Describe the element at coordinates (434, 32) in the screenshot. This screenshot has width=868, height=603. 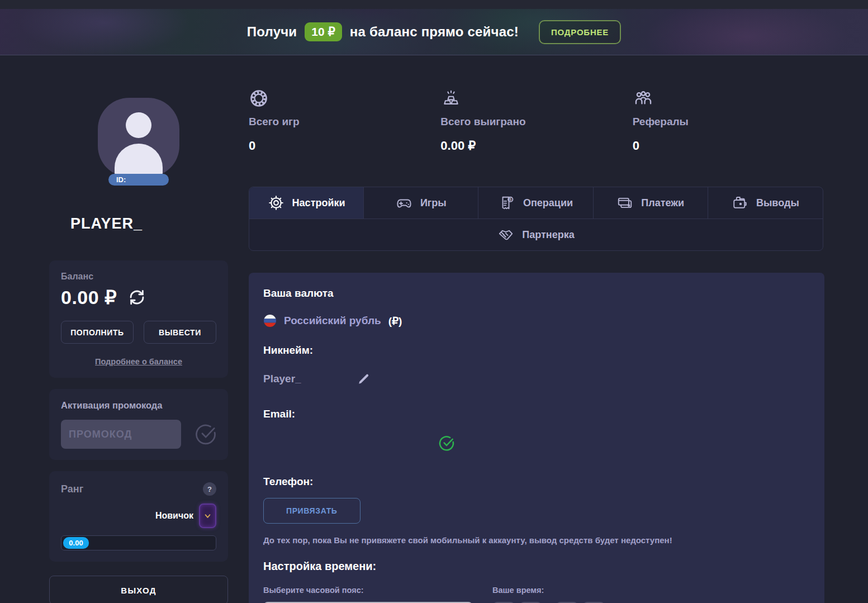
I see `promo-banner: Получи 10 ₽ на баланс прямо сейчас! ПОДР…` at that location.